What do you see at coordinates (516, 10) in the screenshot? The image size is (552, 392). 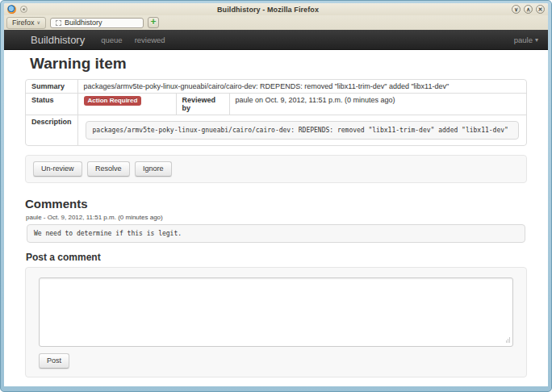 I see `minimize-button: ∨` at bounding box center [516, 10].